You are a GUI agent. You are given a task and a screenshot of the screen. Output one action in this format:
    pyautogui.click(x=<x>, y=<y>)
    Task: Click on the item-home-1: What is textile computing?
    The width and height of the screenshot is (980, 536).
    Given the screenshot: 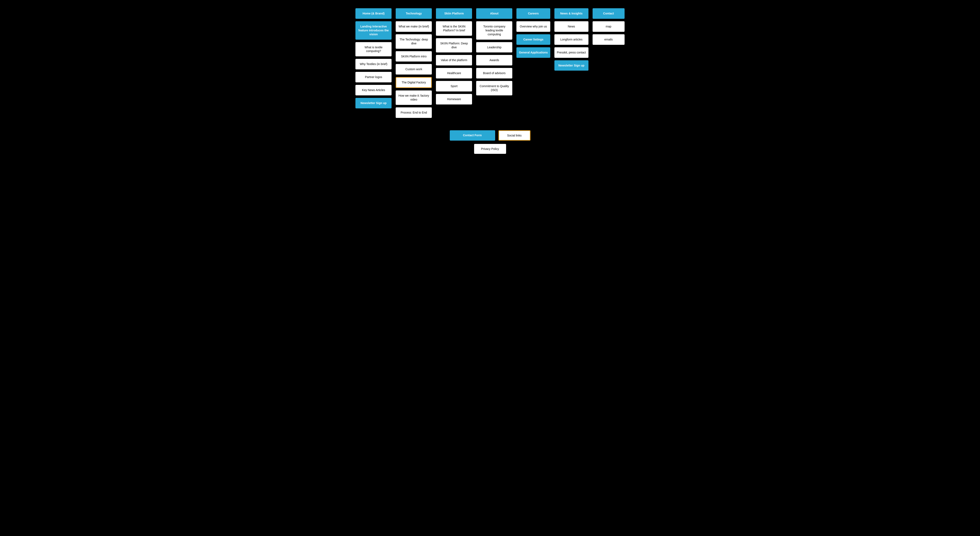 What is the action you would take?
    pyautogui.click(x=374, y=49)
    